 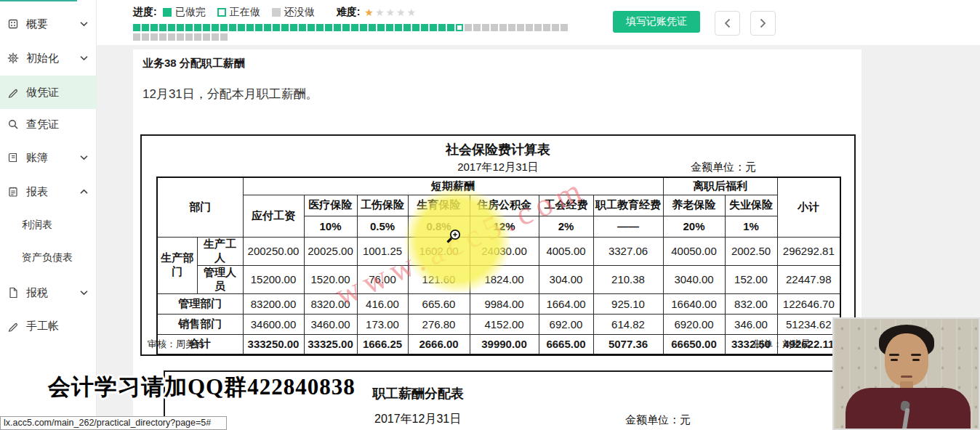 What do you see at coordinates (763, 23) in the screenshot?
I see `next-task-button` at bounding box center [763, 23].